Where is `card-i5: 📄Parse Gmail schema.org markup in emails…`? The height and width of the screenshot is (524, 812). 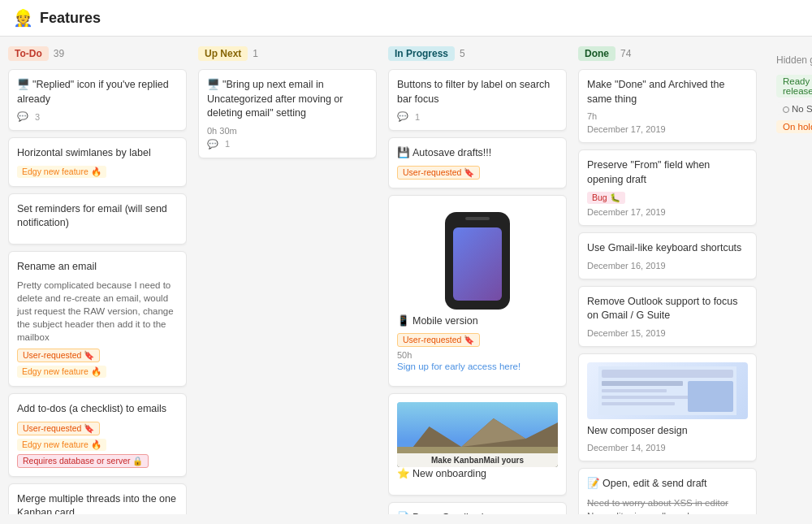
card-i5: 📄Parse Gmail schema.org markup in emails… is located at coordinates (477, 509).